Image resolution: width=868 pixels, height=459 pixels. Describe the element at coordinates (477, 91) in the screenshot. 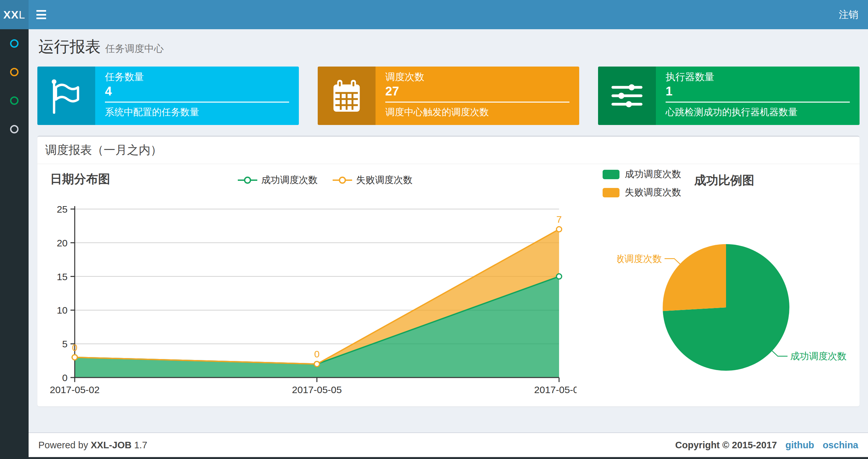

I see `stat-card-value: 27` at that location.